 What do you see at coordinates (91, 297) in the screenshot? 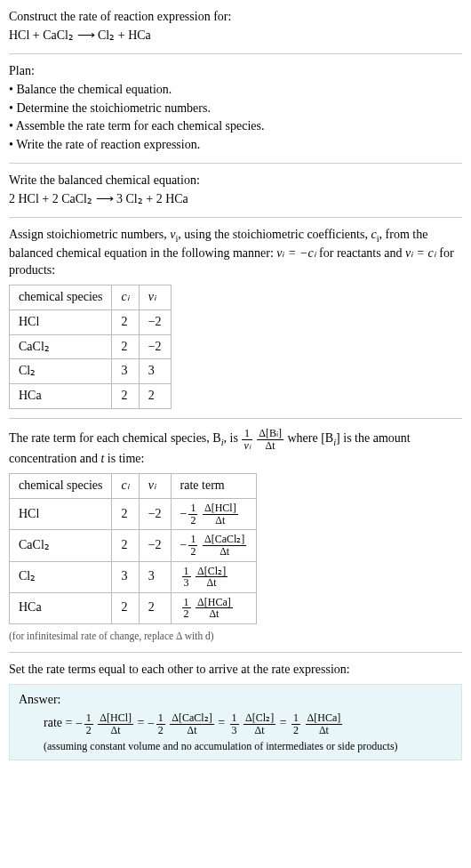
I see `table-header-row: chemical species cᵢ νᵢ` at bounding box center [91, 297].